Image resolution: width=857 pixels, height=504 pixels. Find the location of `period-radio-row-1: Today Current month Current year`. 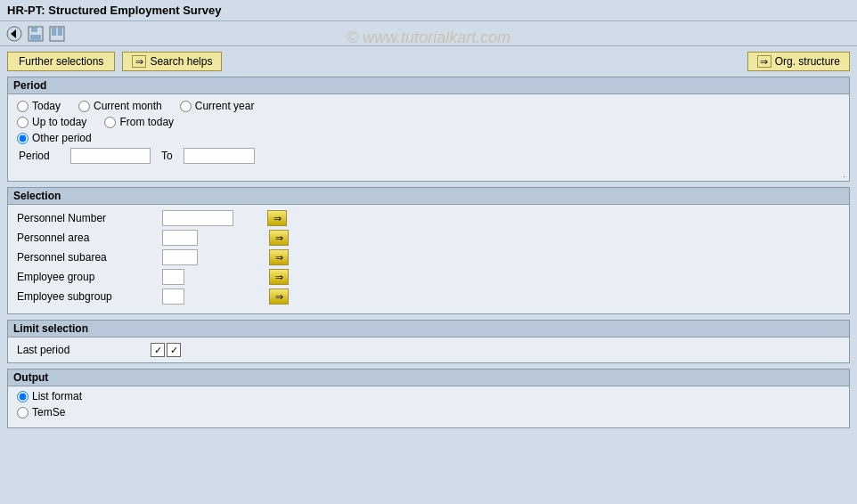

period-radio-row-1: Today Current month Current year is located at coordinates (428, 106).